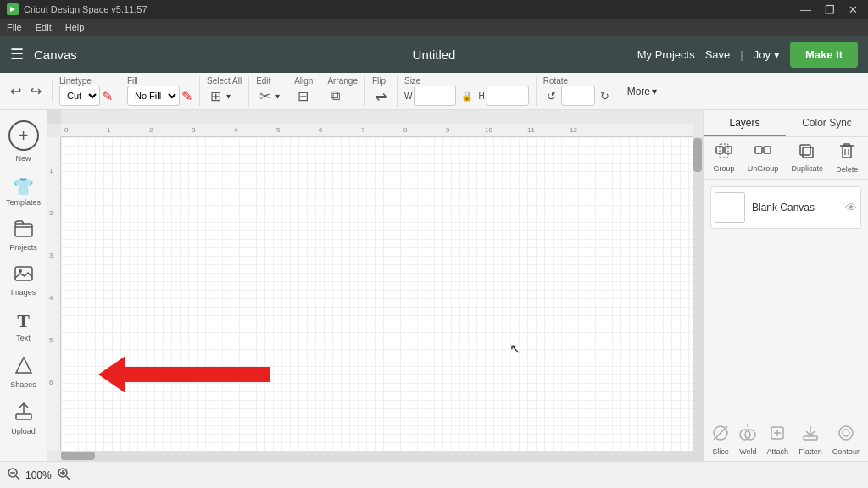 This screenshot has height=488, width=868. What do you see at coordinates (24, 136) in the screenshot?
I see `plus-icon: +` at bounding box center [24, 136].